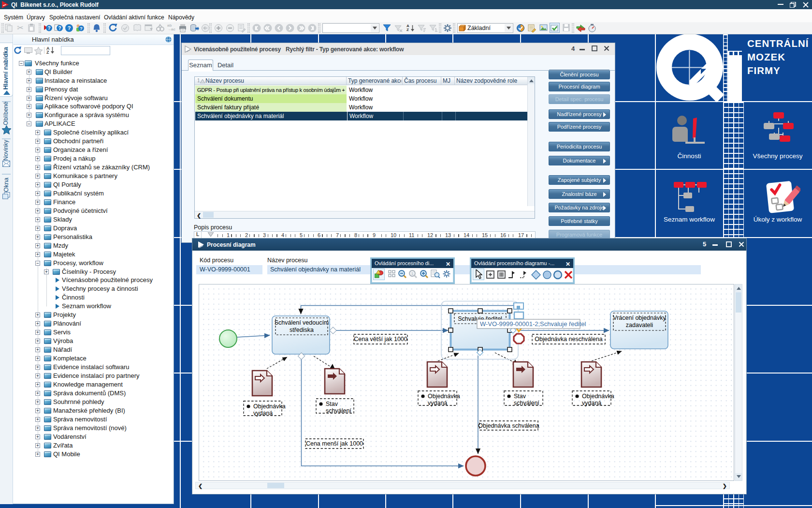 The height and width of the screenshot is (508, 812). What do you see at coordinates (533, 324) in the screenshot?
I see `svg-text:W-VO-9999-00001-2;Schvaluje ře: W-VO-9999-00001-2;Schvaluje ředitel` at bounding box center [533, 324].